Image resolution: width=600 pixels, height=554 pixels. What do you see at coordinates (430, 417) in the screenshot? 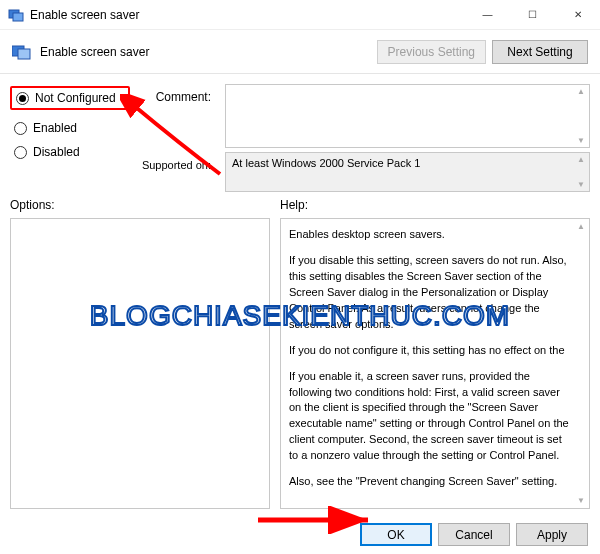
I see `help-text: If you enable it, a screen saver runs, p…` at bounding box center [430, 417].